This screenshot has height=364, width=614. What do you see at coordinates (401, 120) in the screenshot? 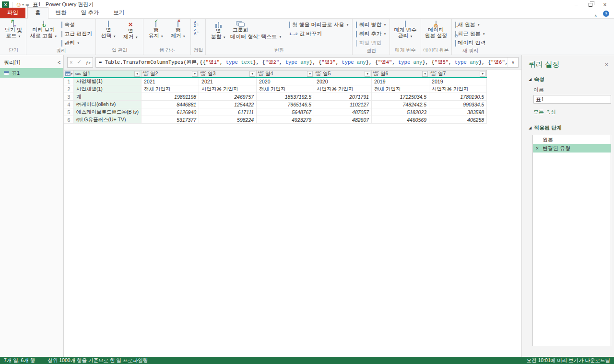
I see `grid-cell: 4460569` at bounding box center [401, 120].